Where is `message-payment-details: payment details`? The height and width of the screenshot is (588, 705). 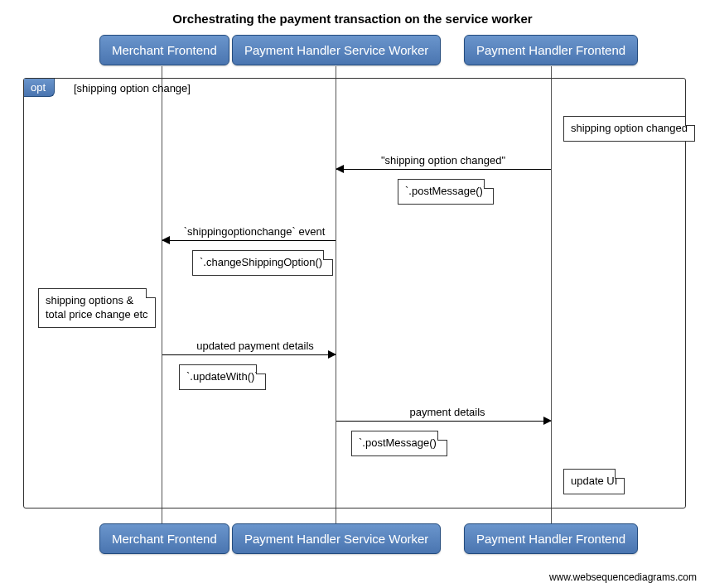 message-payment-details: payment details is located at coordinates (447, 412).